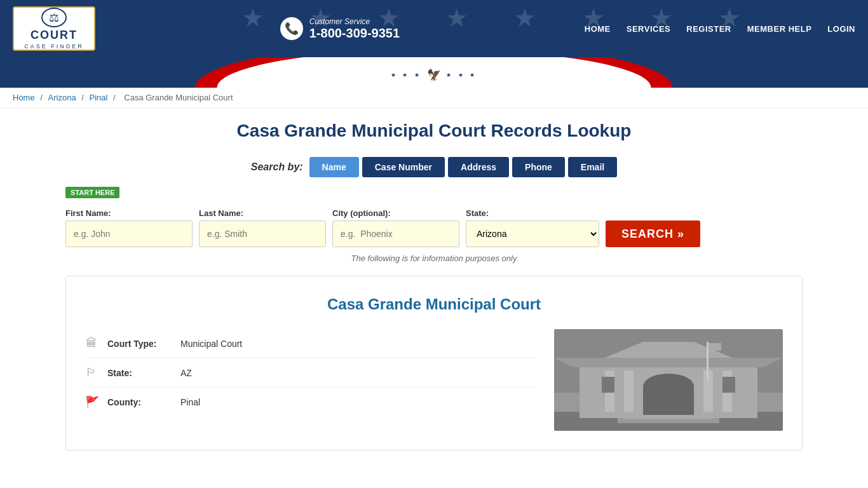 Image resolution: width=868 pixels, height=488 pixels. What do you see at coordinates (292, 29) in the screenshot?
I see `phone-icon: 📞` at bounding box center [292, 29].